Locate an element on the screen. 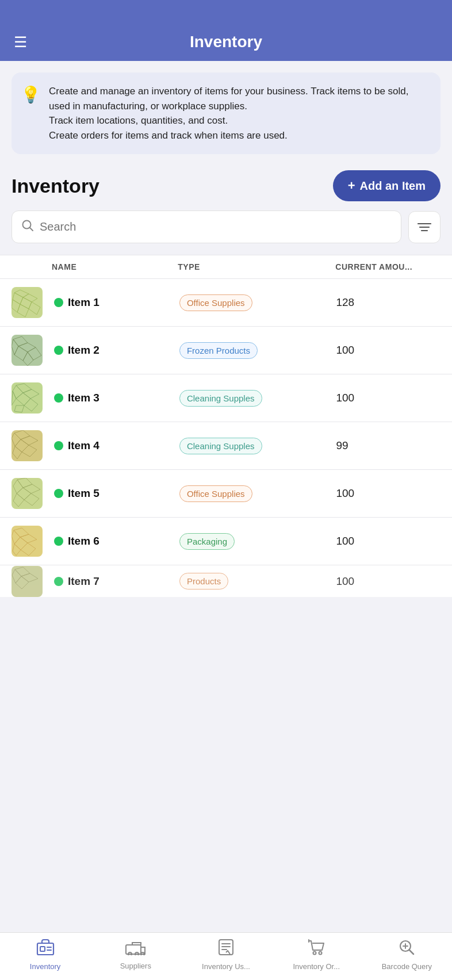 This screenshot has height=980, width=452. item-name: Item 4 is located at coordinates (84, 446).